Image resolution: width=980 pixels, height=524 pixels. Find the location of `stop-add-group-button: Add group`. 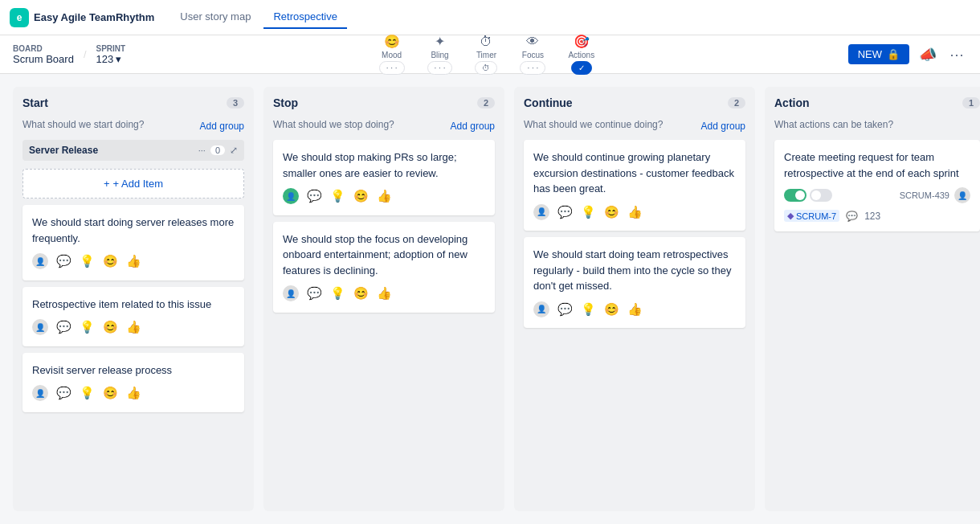

stop-add-group-button: Add group is located at coordinates (472, 126).